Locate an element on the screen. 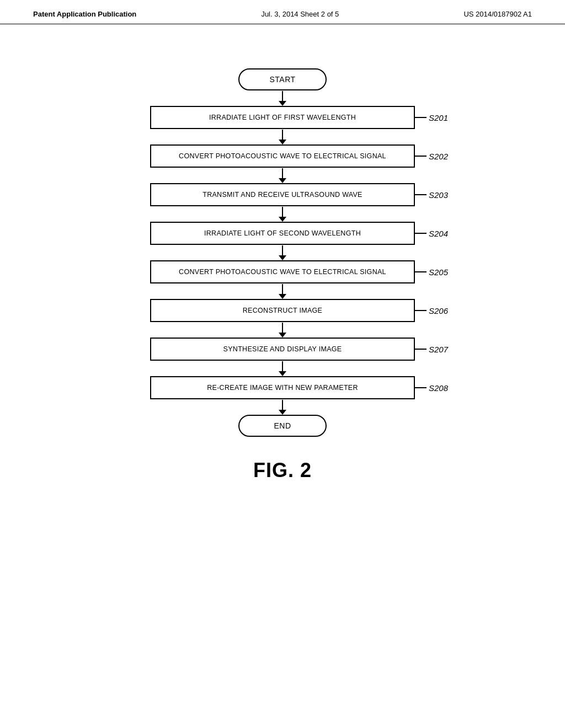 Image resolution: width=565 pixels, height=728 pixels. step-s206-wrapper: RECONSTRUCT IMAGE S206 is located at coordinates (282, 311).